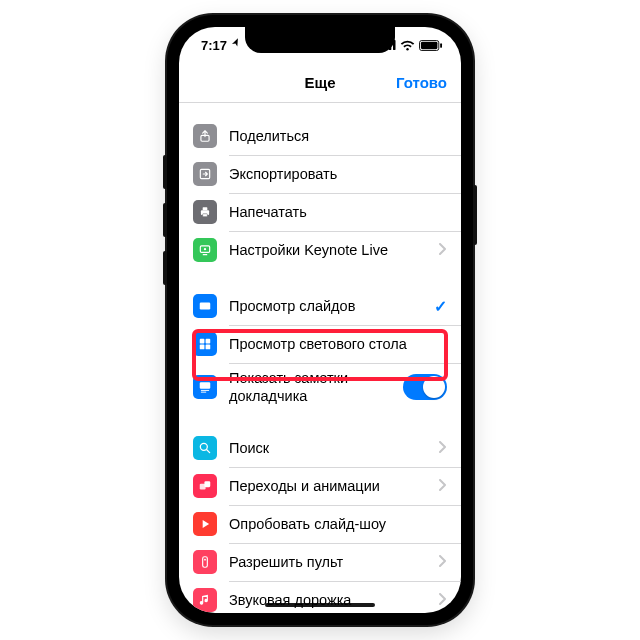  What do you see at coordinates (338, 344) in the screenshot?
I see `row-label: Просмотр светового стола` at bounding box center [338, 344].